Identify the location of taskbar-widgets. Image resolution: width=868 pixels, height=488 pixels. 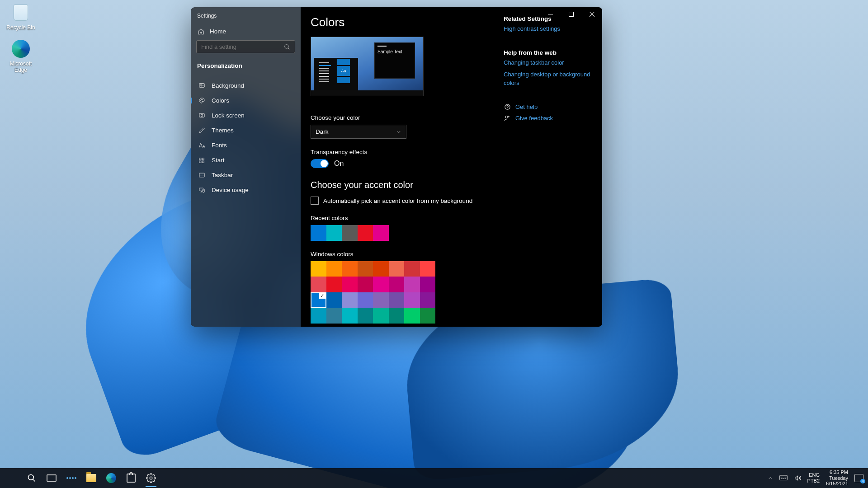
(71, 478).